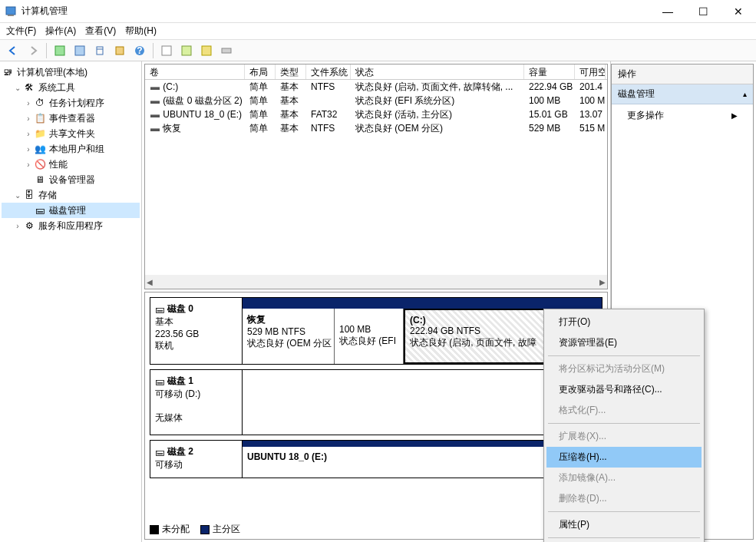  Describe the element at coordinates (40, 164) in the screenshot. I see `performance-icon: 🚫` at that location.